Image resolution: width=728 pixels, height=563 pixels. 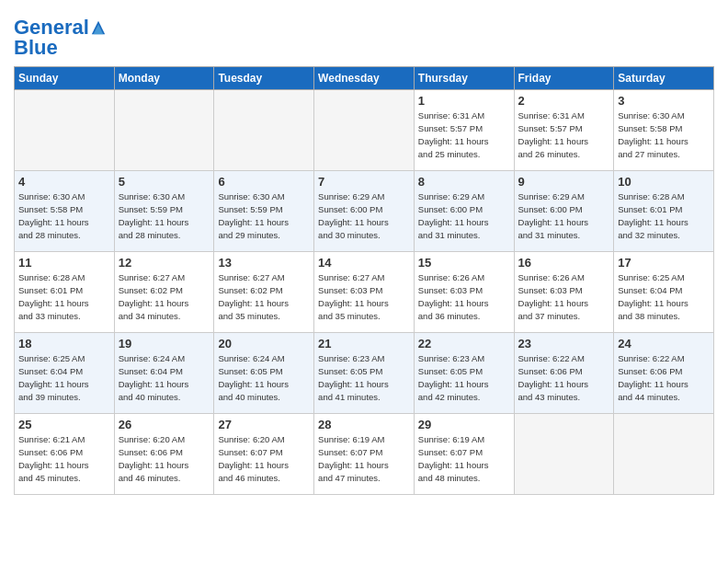 What do you see at coordinates (464, 344) in the screenshot?
I see `day-number: 22` at bounding box center [464, 344].